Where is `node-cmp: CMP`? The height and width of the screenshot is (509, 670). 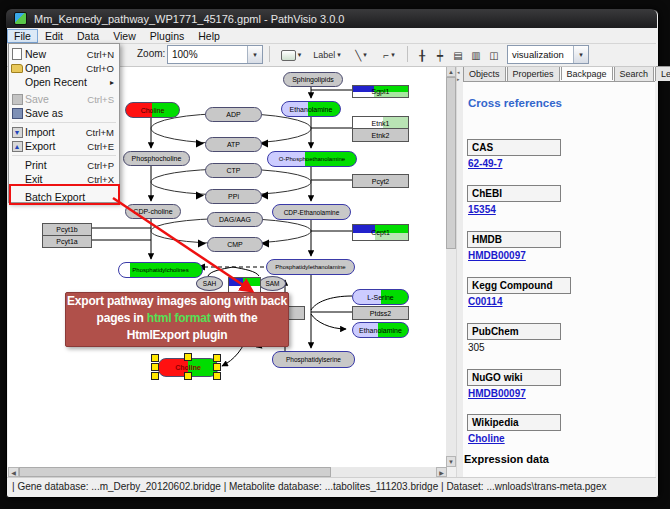
node-cmp: CMP is located at coordinates (235, 244).